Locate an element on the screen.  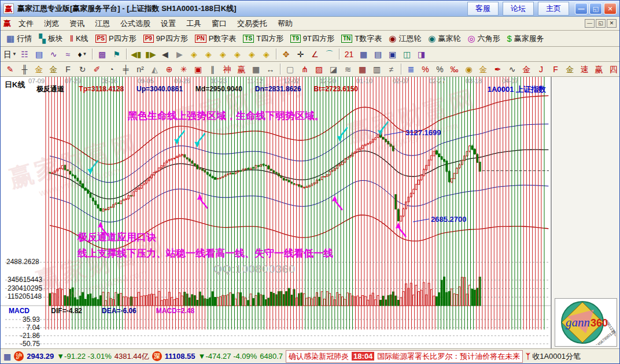
link-homepage: 主页 is located at coordinates (553, 9).